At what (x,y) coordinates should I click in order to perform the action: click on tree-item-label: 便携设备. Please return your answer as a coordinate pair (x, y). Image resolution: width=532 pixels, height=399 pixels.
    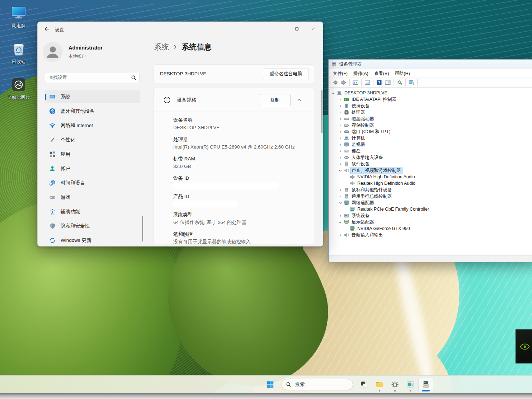
    Looking at the image, I should click on (361, 106).